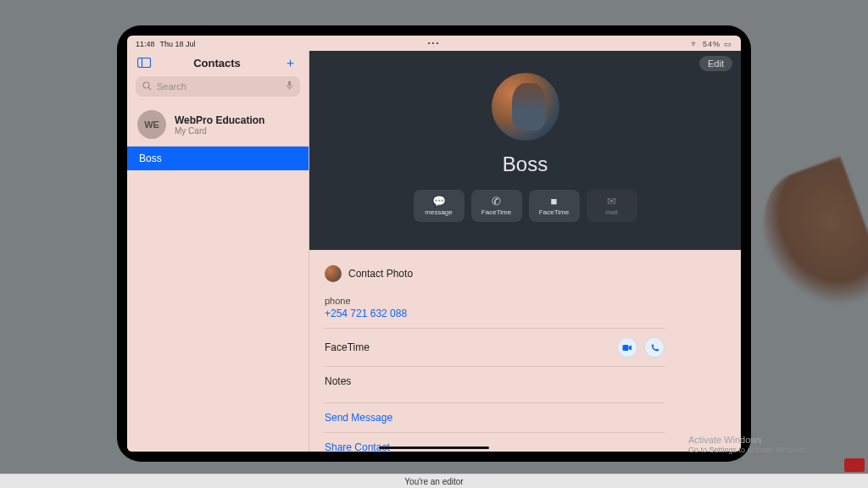  I want to click on phone-label: phone, so click(495, 301).